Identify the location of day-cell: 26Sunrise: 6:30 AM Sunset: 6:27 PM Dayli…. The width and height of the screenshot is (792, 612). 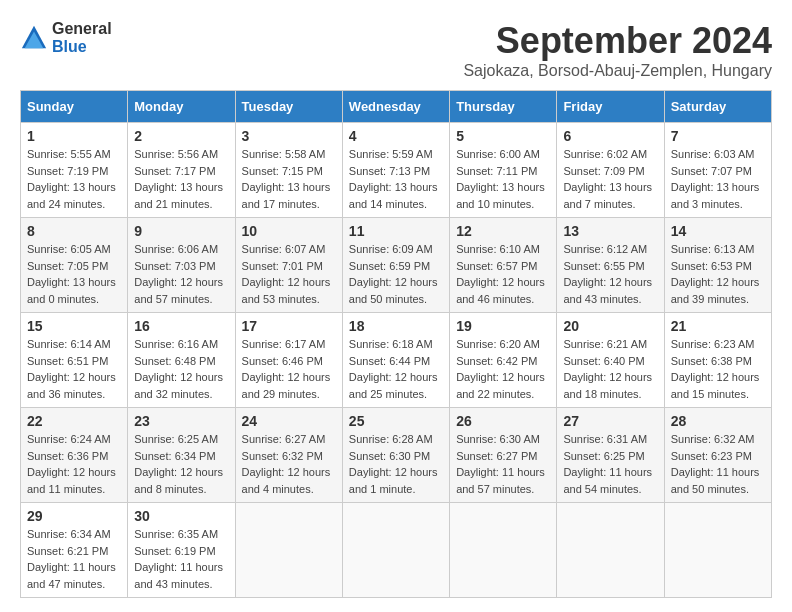
(504, 456).